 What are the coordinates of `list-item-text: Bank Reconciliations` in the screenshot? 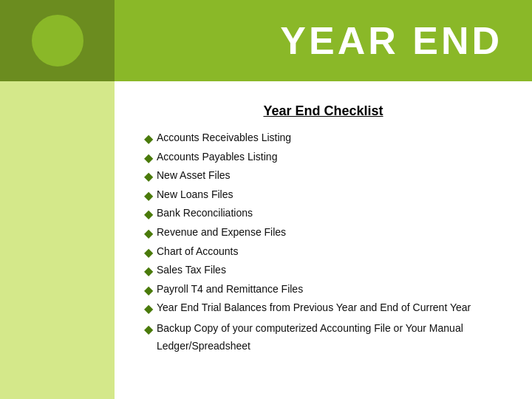 It's located at (330, 214).